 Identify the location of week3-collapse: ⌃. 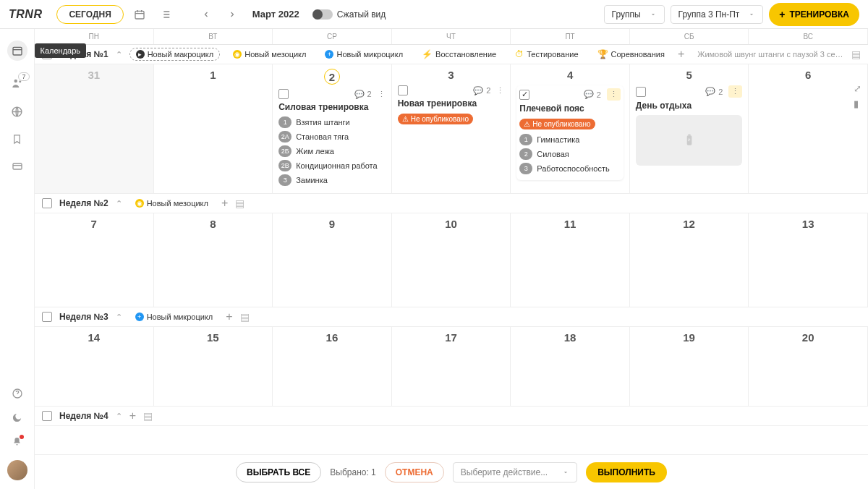
(119, 317).